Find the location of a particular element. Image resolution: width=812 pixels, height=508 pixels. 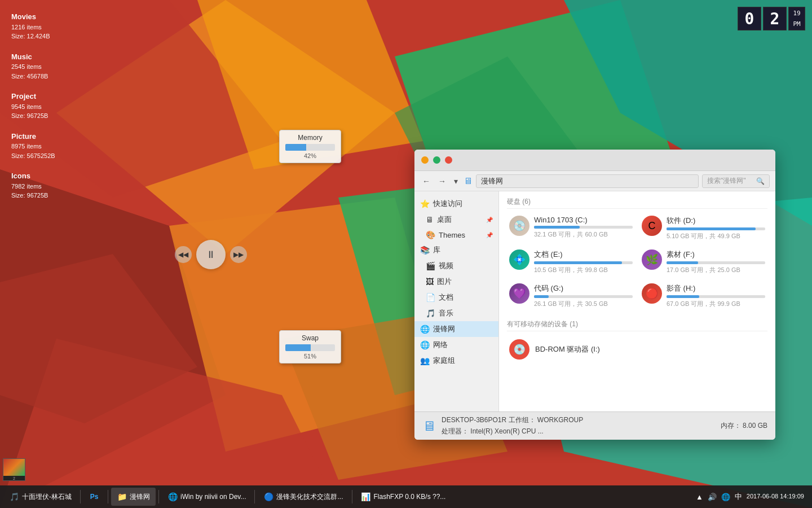

stat-project-items: 9545 items is located at coordinates (33, 107).